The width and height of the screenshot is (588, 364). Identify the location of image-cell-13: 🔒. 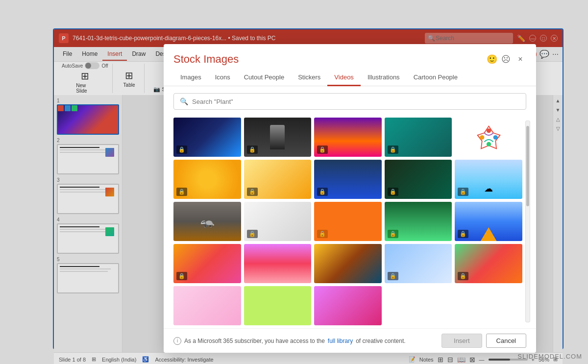
(348, 221).